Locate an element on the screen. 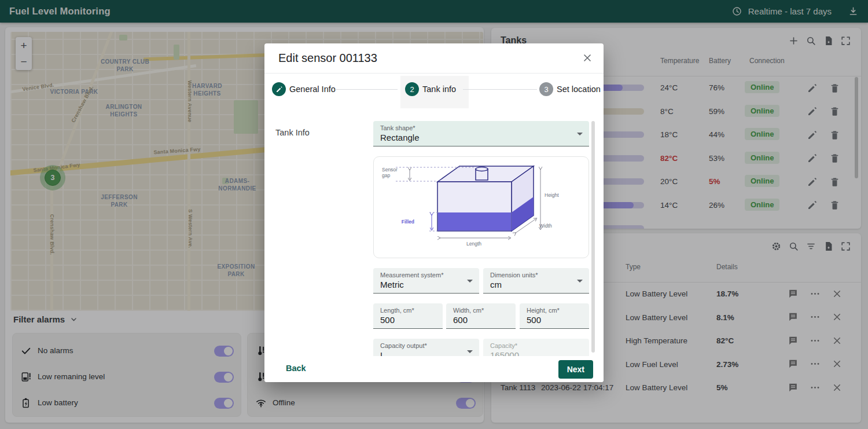 Image resolution: width=868 pixels, height=429 pixels. close-icon is located at coordinates (587, 58).